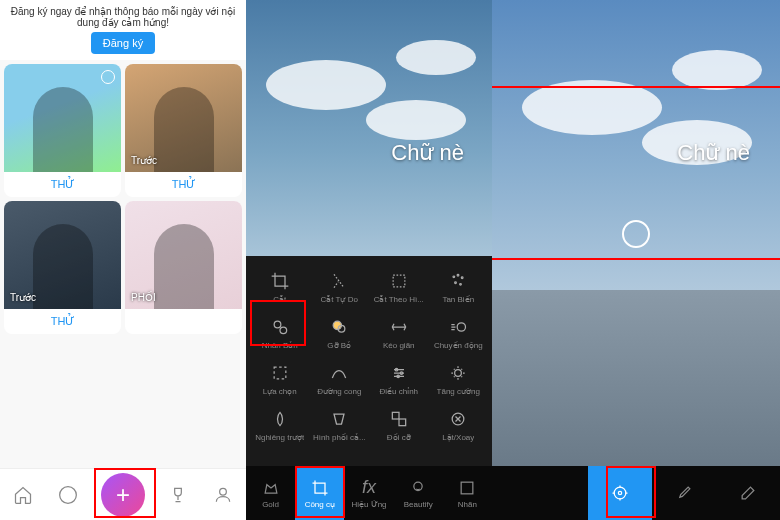 The width and height of the screenshot is (780, 520). I want to click on tool-enhance: Tăng cường, so click(459, 379).